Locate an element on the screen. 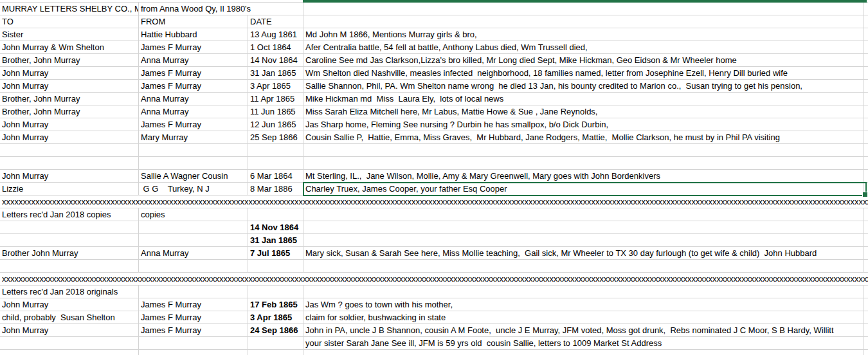  cell-date: 11 Apr 1865 is located at coordinates (276, 99).